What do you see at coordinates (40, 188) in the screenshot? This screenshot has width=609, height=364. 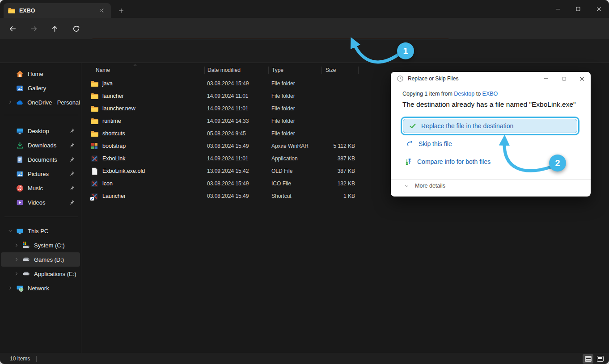 I see `sidebar-item-music: Music` at bounding box center [40, 188].